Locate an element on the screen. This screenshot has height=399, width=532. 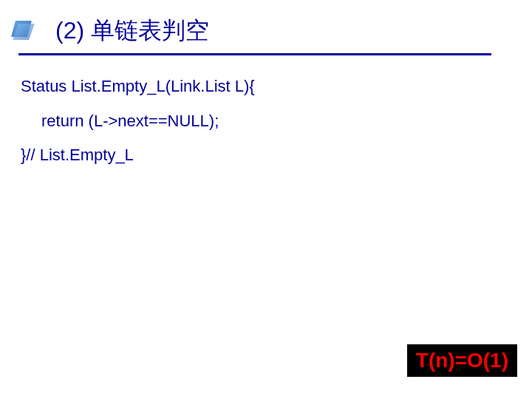
decorative-corner-block is located at coordinates (21, 29).